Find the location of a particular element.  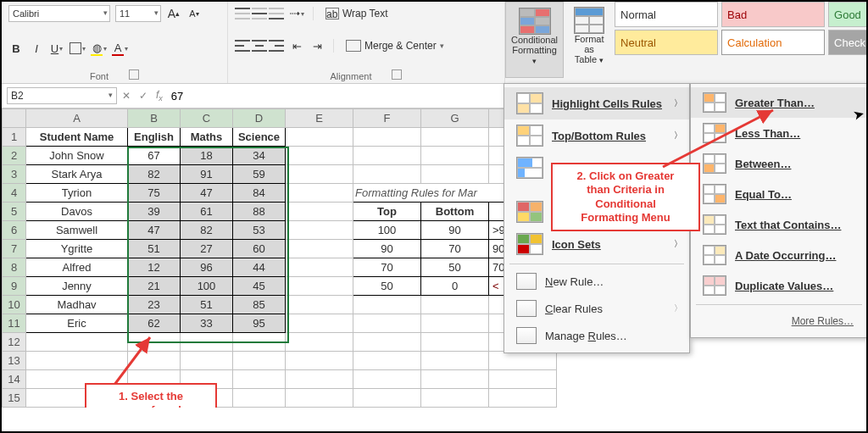

row-header: 11 is located at coordinates (14, 324).